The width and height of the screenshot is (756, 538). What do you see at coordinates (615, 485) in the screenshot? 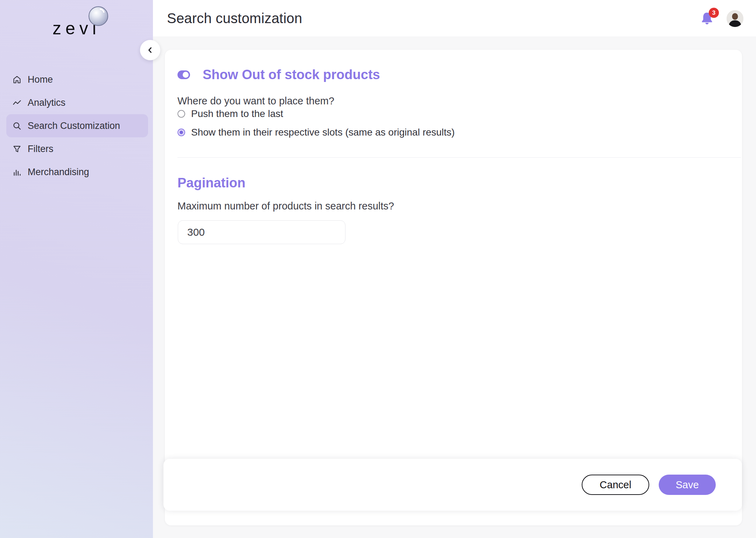
I see `cancel-button: Cancel` at bounding box center [615, 485].